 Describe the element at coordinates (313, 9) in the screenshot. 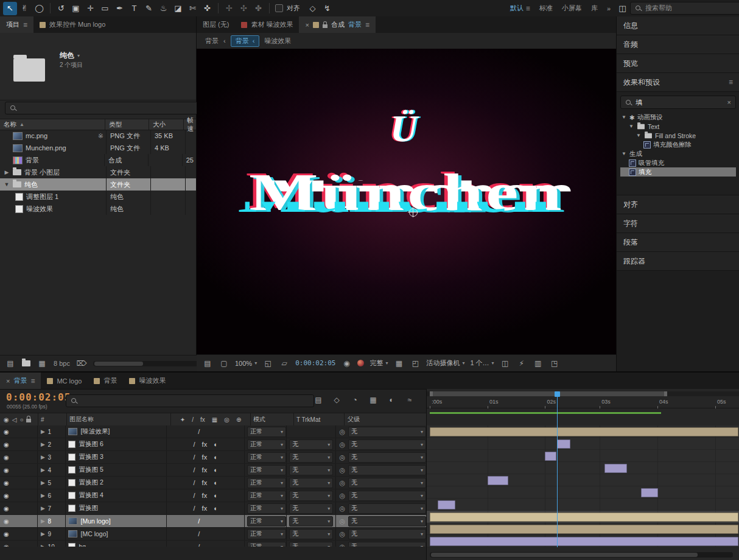

I see `mask-feather-icon: ◇` at that location.